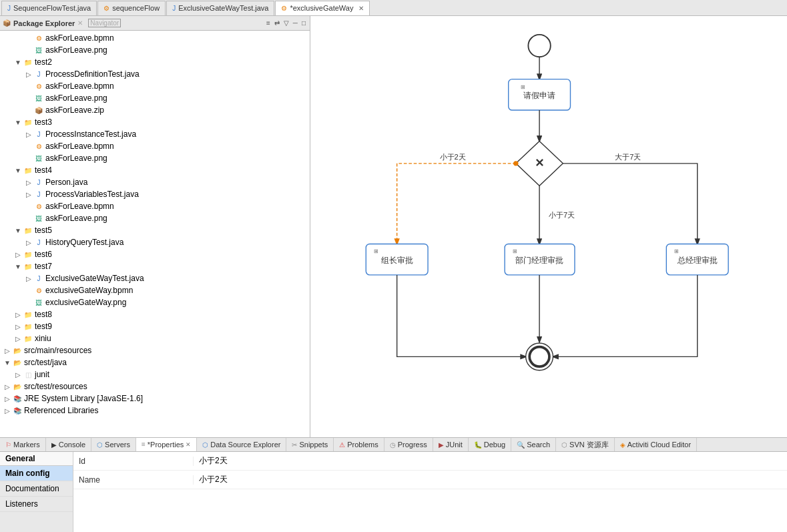  Describe the element at coordinates (155, 134) in the screenshot. I see `tree-item: ▷JProcessInstanceTest.java` at that location.